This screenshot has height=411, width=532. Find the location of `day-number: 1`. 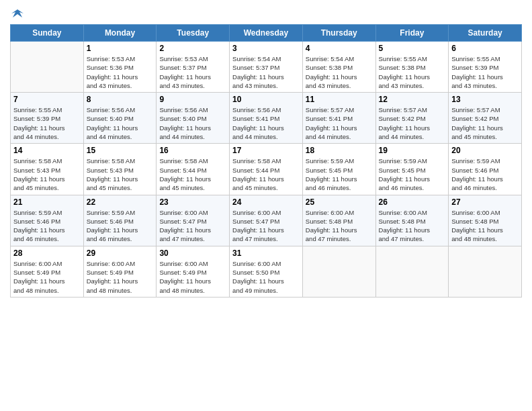

day-number: 1 is located at coordinates (120, 48).